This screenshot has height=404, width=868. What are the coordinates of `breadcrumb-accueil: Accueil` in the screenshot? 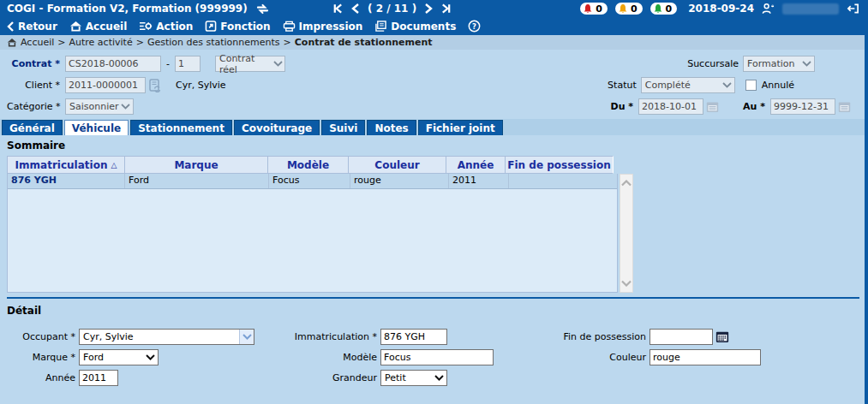 It's located at (38, 43).